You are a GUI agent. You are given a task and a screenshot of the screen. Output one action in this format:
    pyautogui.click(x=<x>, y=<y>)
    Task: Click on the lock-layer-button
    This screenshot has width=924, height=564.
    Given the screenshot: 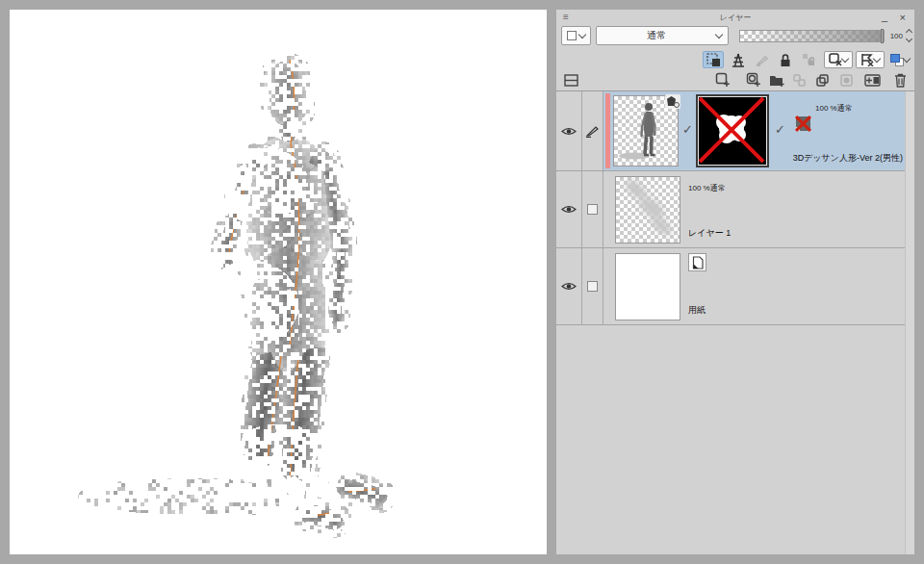 What is the action you would take?
    pyautogui.click(x=785, y=60)
    